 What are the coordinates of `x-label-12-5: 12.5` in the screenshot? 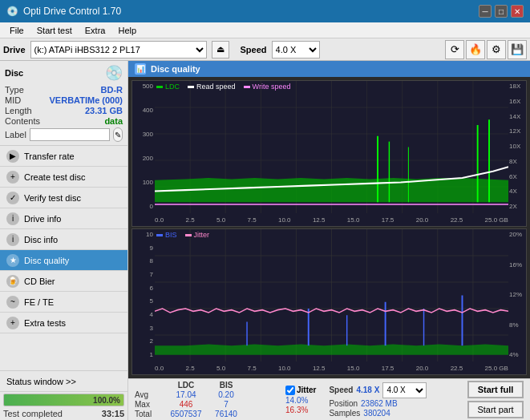 It's located at (319, 220).